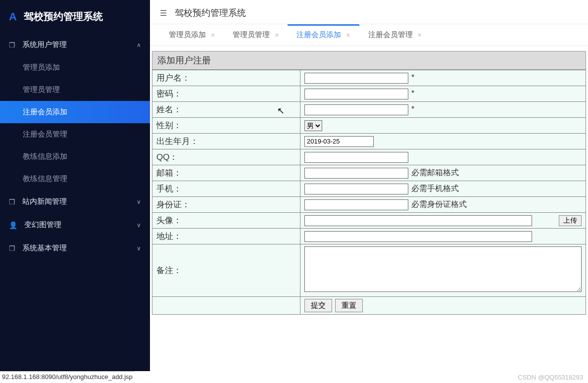 This screenshot has height=383, width=588. I want to click on label-password: 密码：, so click(227, 94).